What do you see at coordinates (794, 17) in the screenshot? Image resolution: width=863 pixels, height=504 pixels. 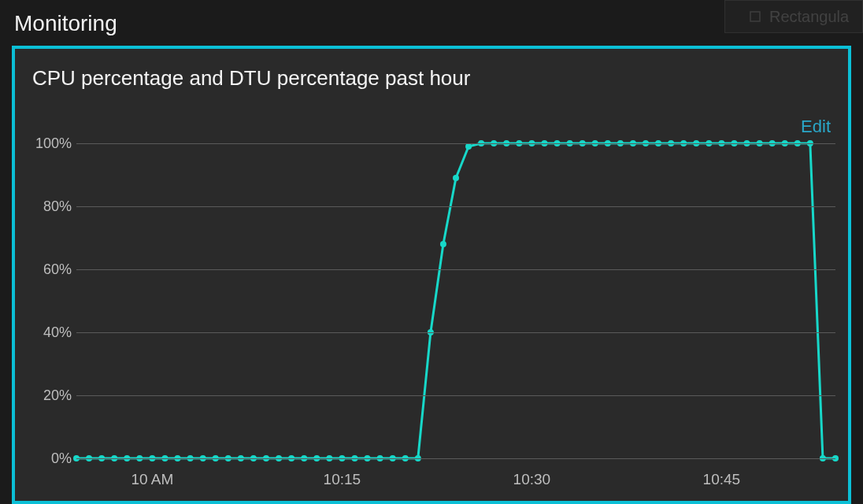 I see `rectangular-snip-button: Rectangula` at bounding box center [794, 17].